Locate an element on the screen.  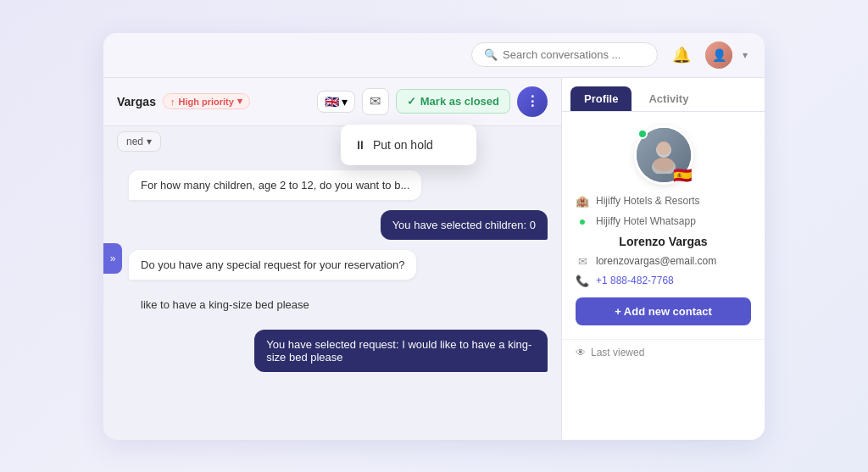
company-row: 🏨 Hijiffy Hotels & Resorts is located at coordinates (663, 202).